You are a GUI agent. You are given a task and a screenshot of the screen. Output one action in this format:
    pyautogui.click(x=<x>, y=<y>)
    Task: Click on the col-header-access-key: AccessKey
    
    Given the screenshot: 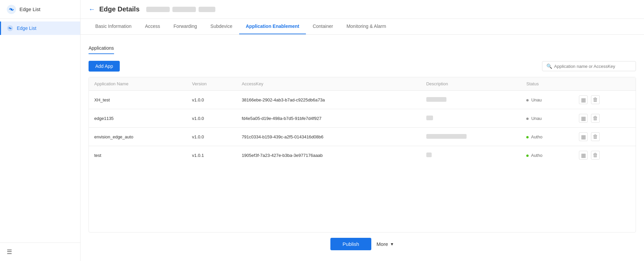 What is the action you would take?
    pyautogui.click(x=329, y=84)
    